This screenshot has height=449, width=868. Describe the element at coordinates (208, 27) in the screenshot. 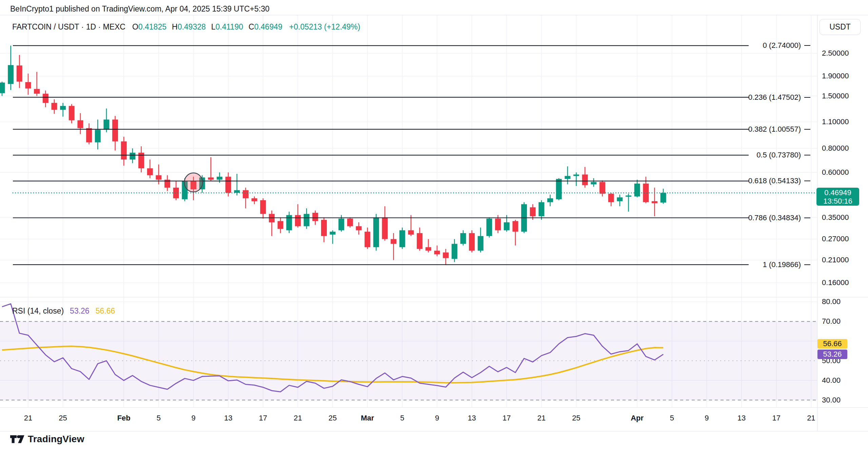

I see `ohlc-values: O0.41825 H0.49328 L0.41190 C0.46949` at that location.